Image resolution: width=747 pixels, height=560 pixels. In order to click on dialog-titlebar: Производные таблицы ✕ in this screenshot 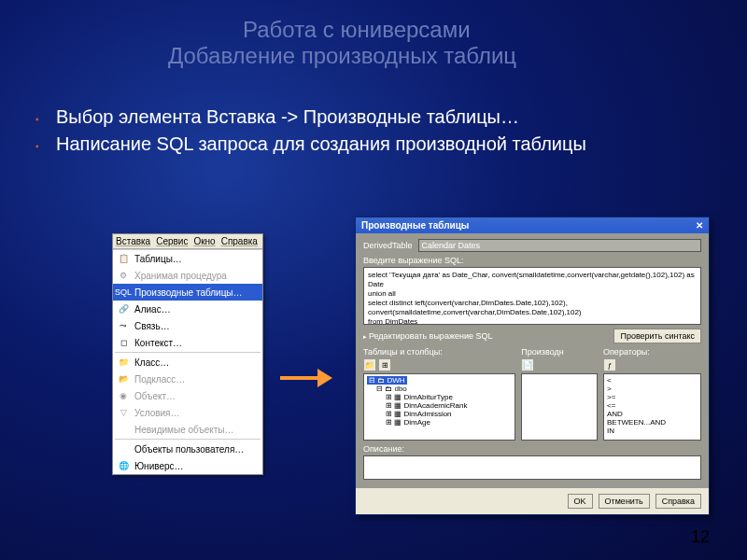, I will do `click(532, 226)`.